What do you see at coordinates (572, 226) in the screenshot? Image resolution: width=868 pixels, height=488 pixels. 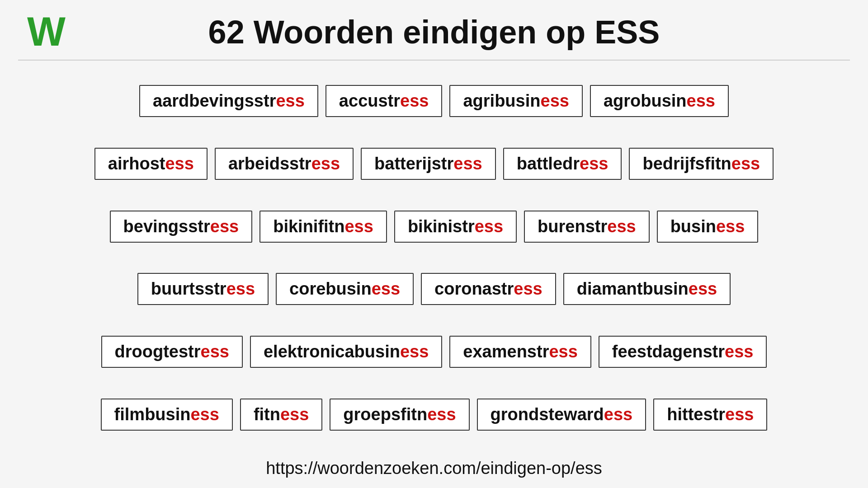 I see `word-prefix: burenstr` at bounding box center [572, 226].